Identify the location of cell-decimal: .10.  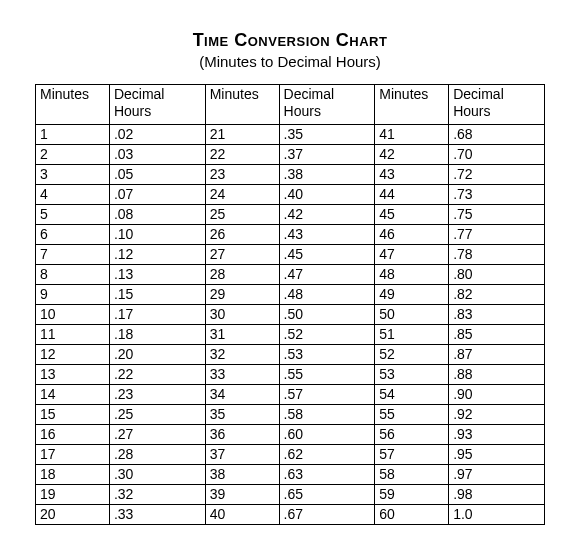
(157, 235).